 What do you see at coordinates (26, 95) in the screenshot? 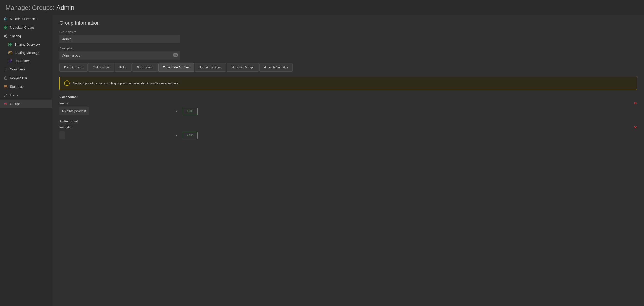
I see `sidebar-item-users: Users` at bounding box center [26, 95].